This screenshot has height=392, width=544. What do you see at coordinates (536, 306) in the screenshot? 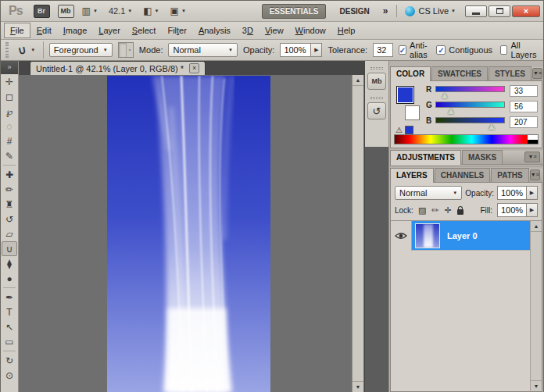
I see `layers-scrollbar: ▲ ▼` at bounding box center [536, 306].